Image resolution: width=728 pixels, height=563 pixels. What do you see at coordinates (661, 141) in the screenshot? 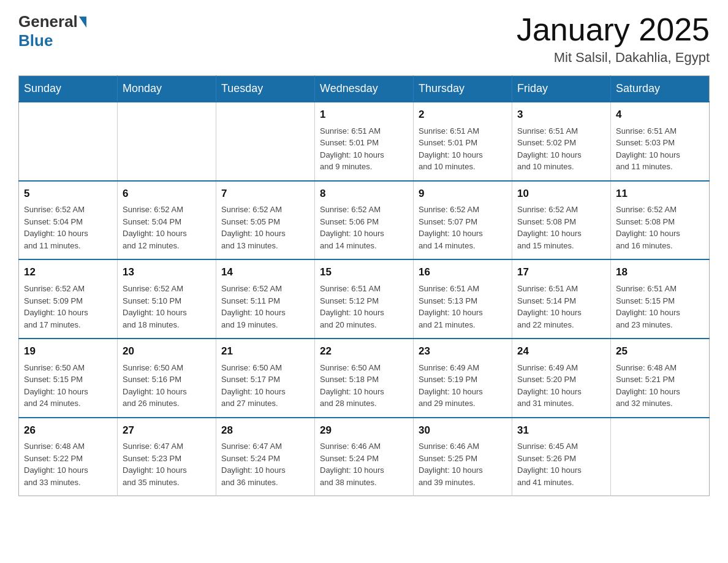
I see `calendar-cell: 4Sunrise: 6:51 AM Sunset: 5:03 PM Daylig…` at bounding box center [661, 141].